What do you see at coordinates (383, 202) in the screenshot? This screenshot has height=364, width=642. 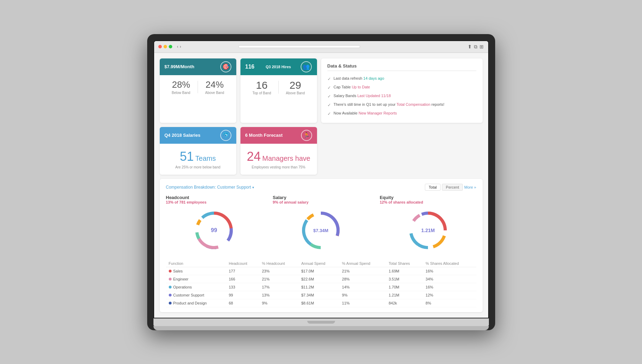 I see `equity-pct: 12%` at bounding box center [383, 202].